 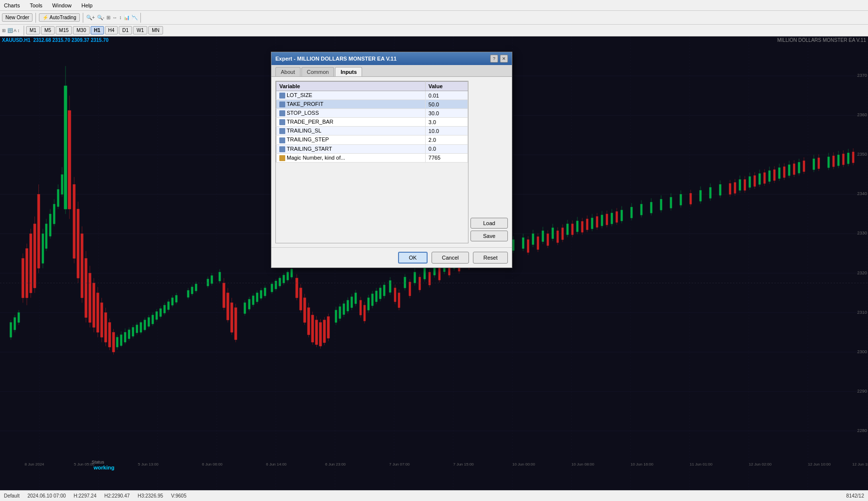 What do you see at coordinates (318, 72) in the screenshot?
I see `tab-common: Common` at bounding box center [318, 72].